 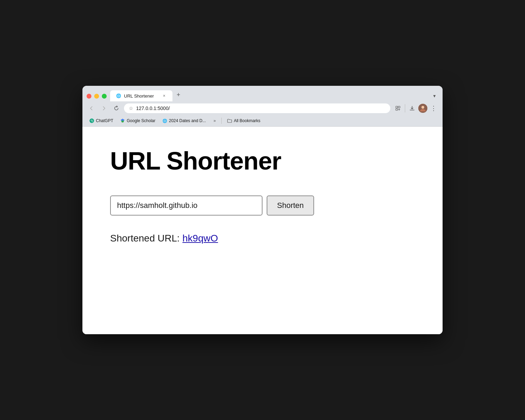 I want to click on page-title: URL Shortener, so click(x=262, y=161).